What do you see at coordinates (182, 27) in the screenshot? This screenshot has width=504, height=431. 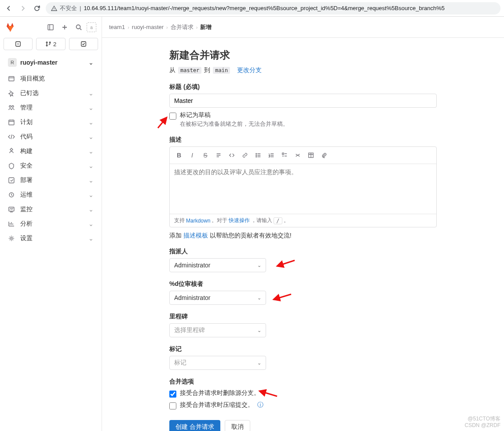 I see `crumb-mr: 合并请求` at bounding box center [182, 27].